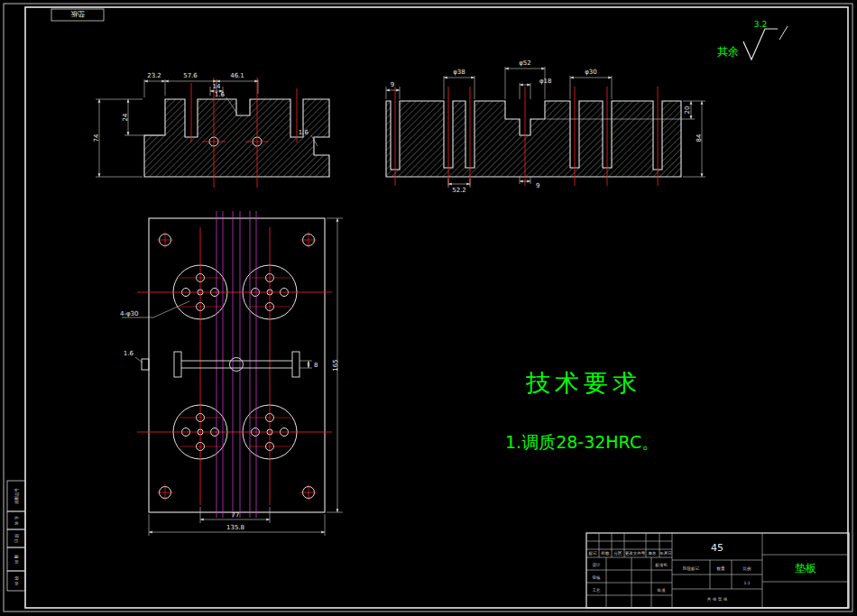 The height and width of the screenshot is (616, 857). Describe the element at coordinates (718, 570) in the screenshot. I see `title-block: 标记 处数 分区 更改文件号 签名 年月日 设计 标准化 审核 工艺 批准 45…` at that location.